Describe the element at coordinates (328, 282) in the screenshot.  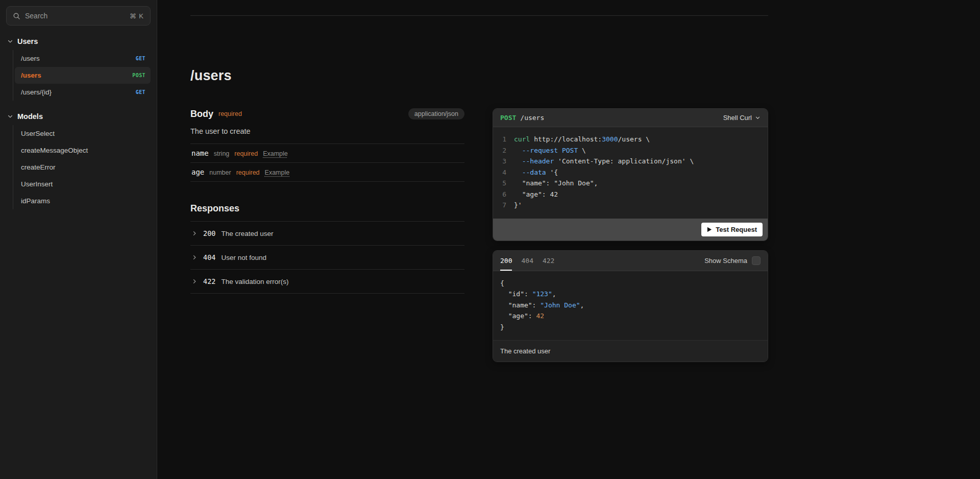
I see `response-row-422: 422 The validation error(s)` at that location.